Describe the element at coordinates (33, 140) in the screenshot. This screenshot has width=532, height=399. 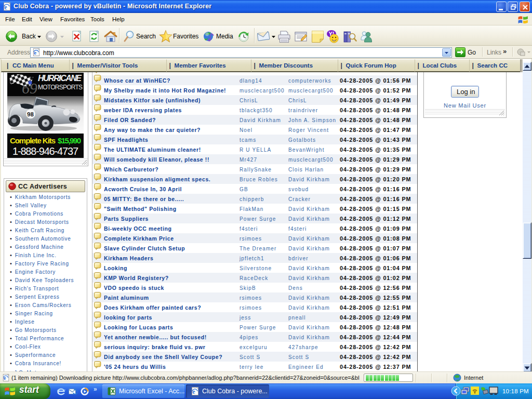
I see `svg-text: Complete Kits` at that location.